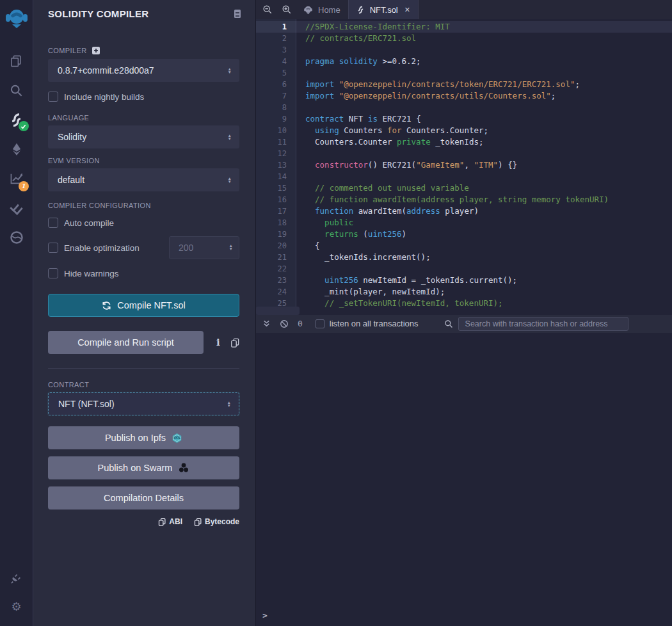  What do you see at coordinates (106, 306) in the screenshot?
I see `refresh-icon` at bounding box center [106, 306].